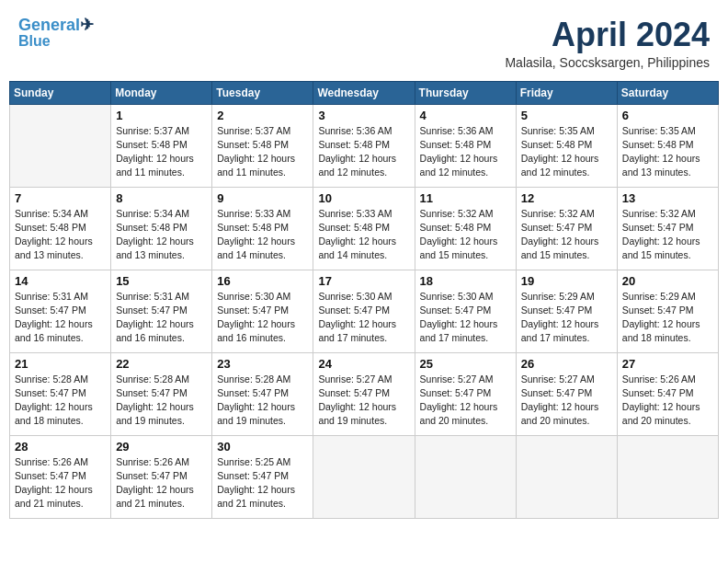 The height and width of the screenshot is (563, 728). Describe the element at coordinates (61, 92) in the screenshot. I see `col-header-sunday: Sunday` at that location.